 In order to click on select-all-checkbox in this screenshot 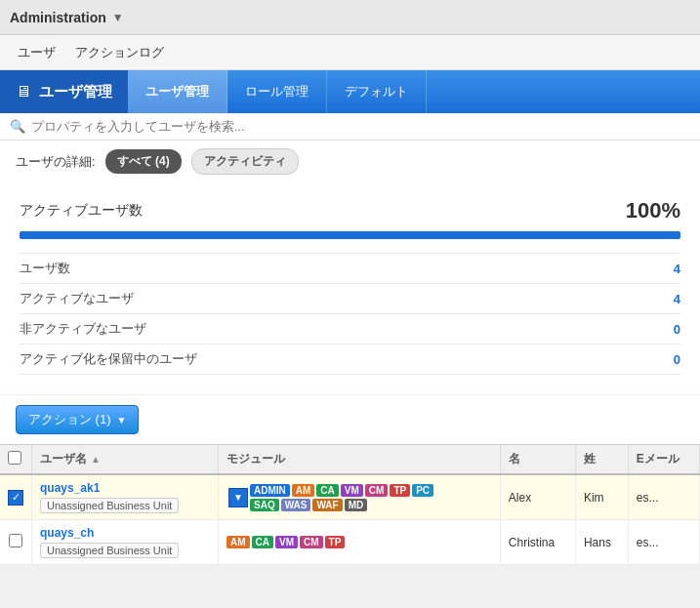, I will do `click(15, 458)`.